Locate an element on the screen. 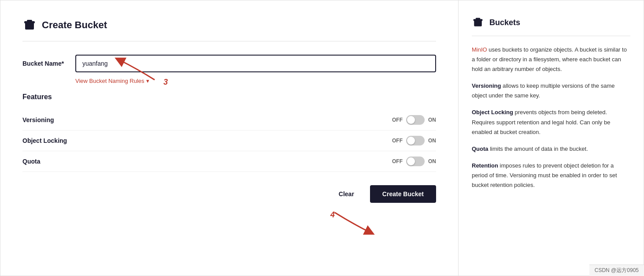 This screenshot has height=276, width=644. quota-toggle-container: OFF ON is located at coordinates (414, 161).